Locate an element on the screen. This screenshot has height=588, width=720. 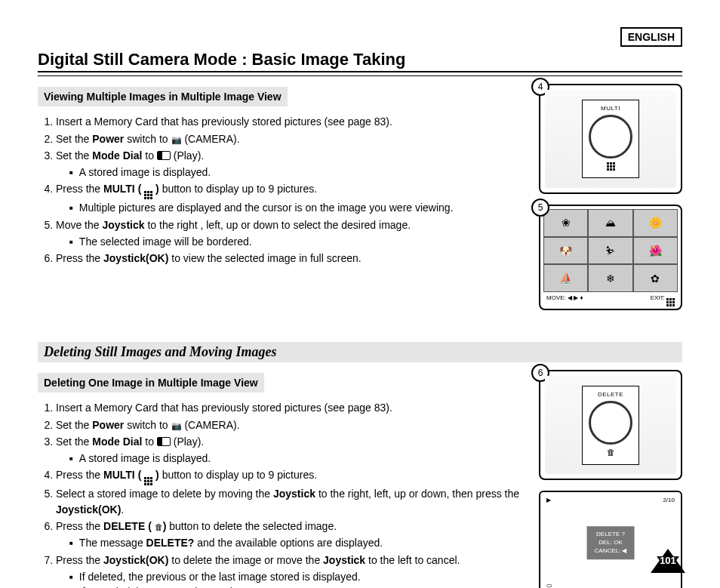
substep: If deleted, the previous or the last ima… is located at coordinates (297, 577).